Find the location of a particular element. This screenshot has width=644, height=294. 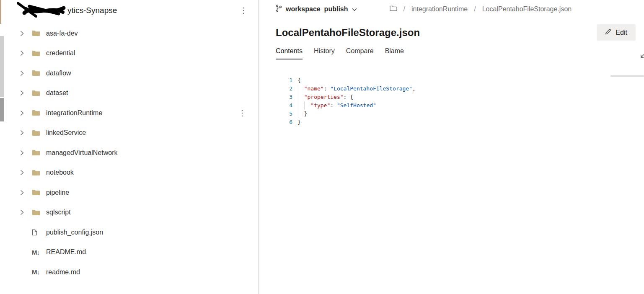

tree-item-integrationruntime: integrationRuntime⋮ is located at coordinates (131, 113).